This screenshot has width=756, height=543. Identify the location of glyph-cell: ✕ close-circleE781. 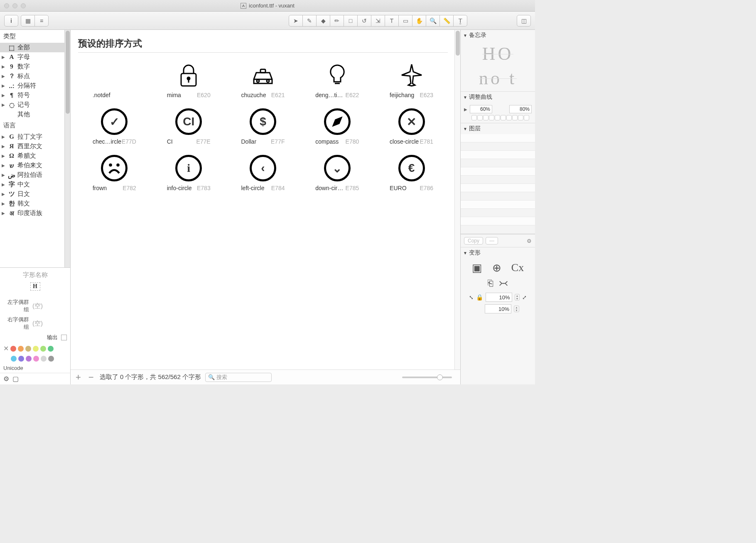
(411, 125).